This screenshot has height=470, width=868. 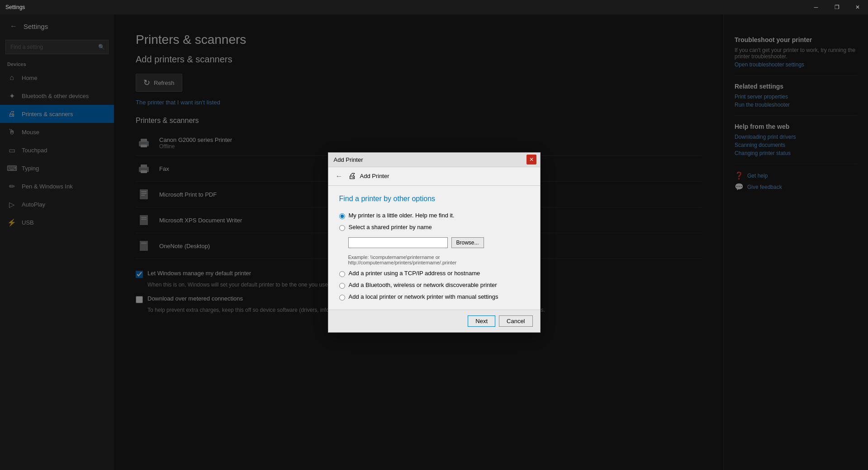 What do you see at coordinates (816, 7) in the screenshot?
I see `minimize-button: ─` at bounding box center [816, 7].